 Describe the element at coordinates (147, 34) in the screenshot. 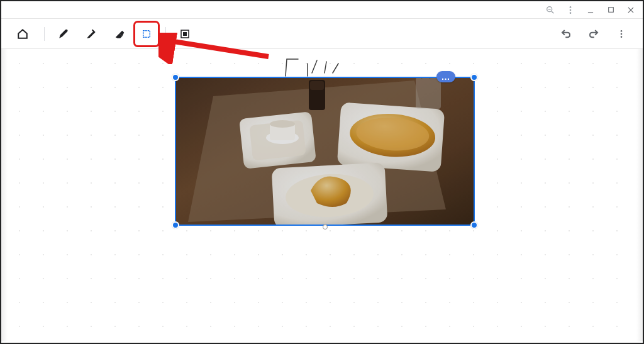

I see `select-tool` at that location.